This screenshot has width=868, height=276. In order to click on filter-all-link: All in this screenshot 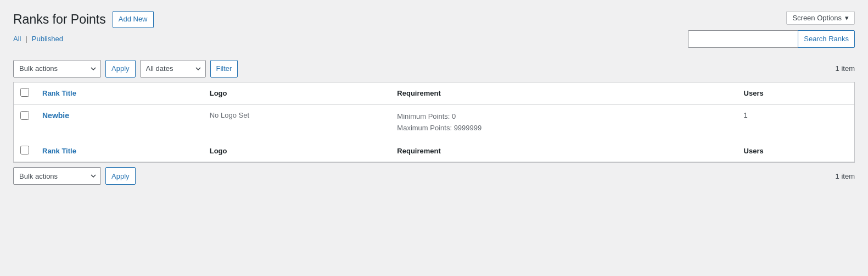, I will do `click(17, 38)`.